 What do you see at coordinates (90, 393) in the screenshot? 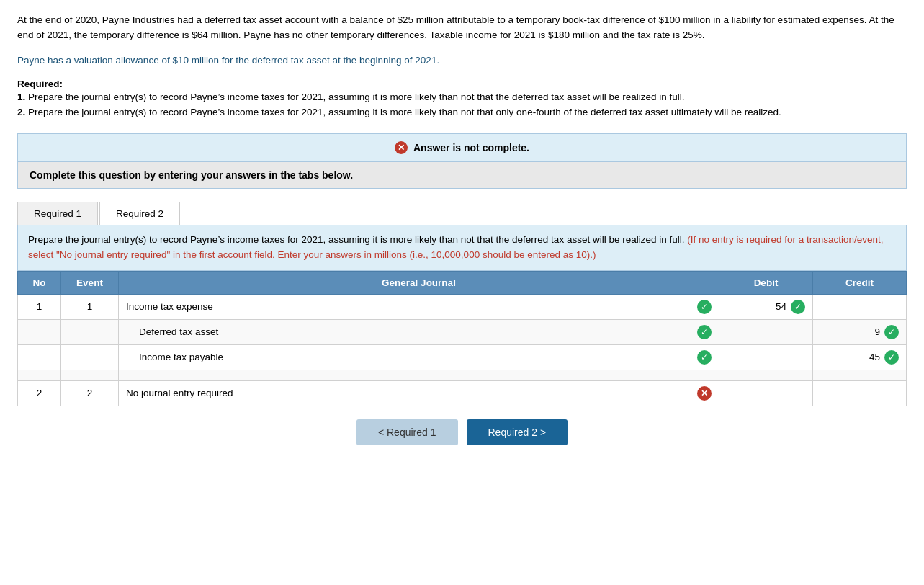
I see `cell-event: 2` at bounding box center [90, 393].